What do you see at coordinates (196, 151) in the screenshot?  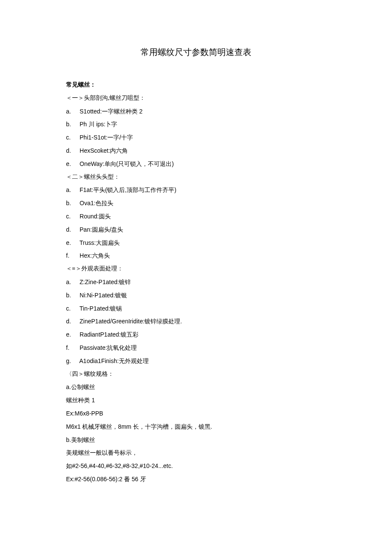 I see `section-1-item: d. HexScoket:内六角` at bounding box center [196, 151].